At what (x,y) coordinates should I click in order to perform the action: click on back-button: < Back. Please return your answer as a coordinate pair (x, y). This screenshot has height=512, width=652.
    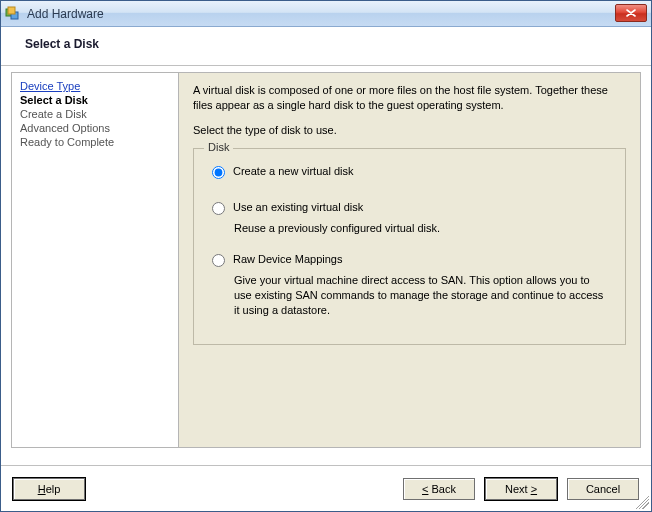
    Looking at the image, I should click on (439, 489).